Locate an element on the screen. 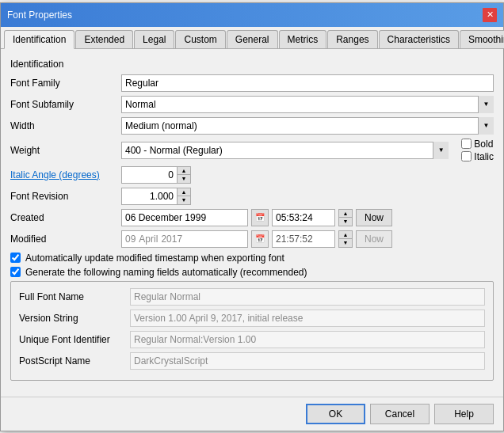 The width and height of the screenshot is (504, 433). italic-label: Italic is located at coordinates (483, 157).